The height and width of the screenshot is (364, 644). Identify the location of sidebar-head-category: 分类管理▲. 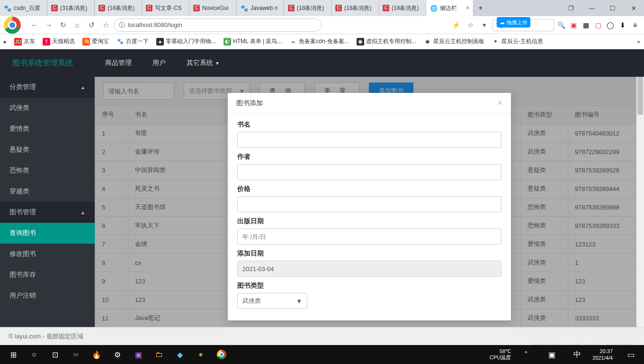
(47, 87).